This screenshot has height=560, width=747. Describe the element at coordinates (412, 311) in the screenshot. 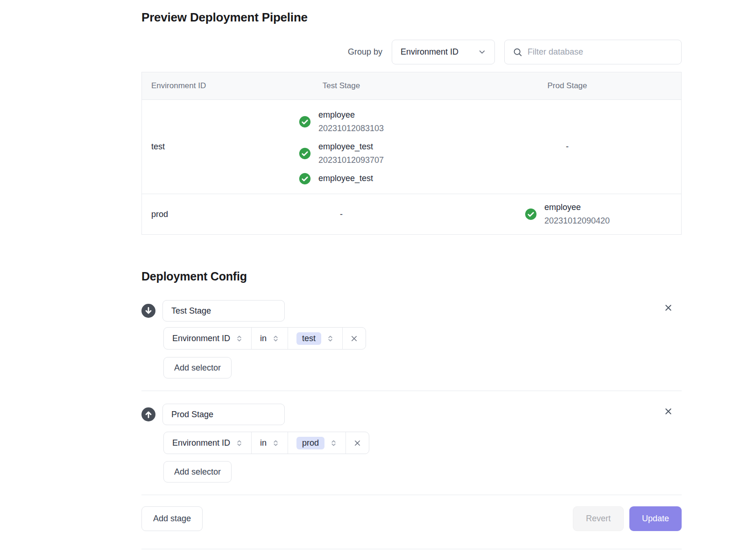

I see `stage-config-test` at that location.